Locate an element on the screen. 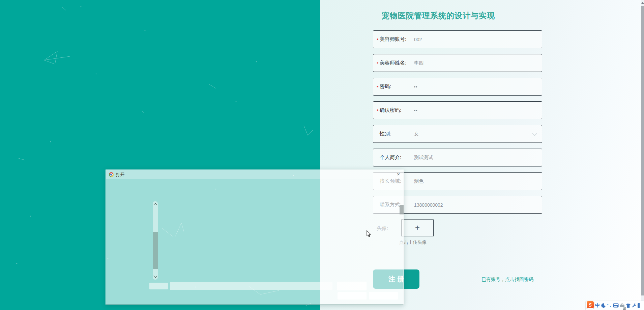 Image resolution: width=644 pixels, height=310 pixels. field-value: 女 is located at coordinates (416, 134).